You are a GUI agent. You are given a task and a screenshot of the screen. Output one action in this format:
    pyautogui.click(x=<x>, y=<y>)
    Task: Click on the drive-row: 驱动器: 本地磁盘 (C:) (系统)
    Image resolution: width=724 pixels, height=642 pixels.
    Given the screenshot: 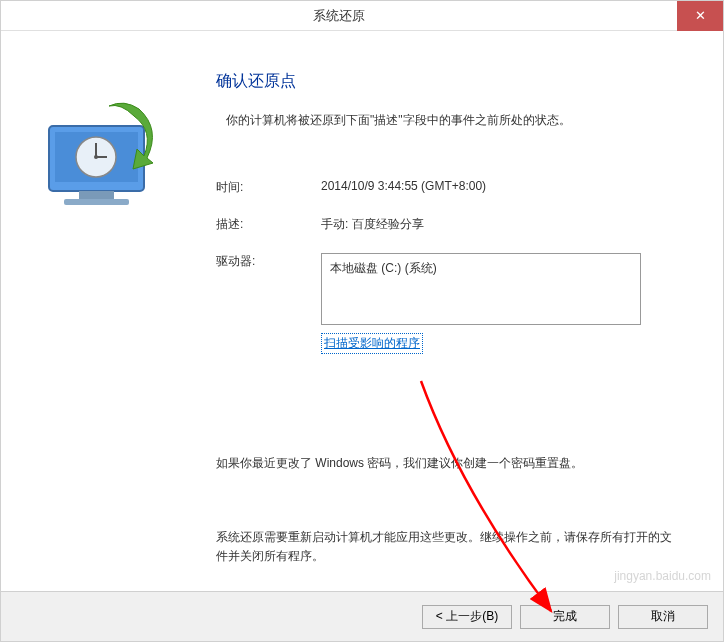 What is the action you would take?
    pyautogui.click(x=450, y=289)
    